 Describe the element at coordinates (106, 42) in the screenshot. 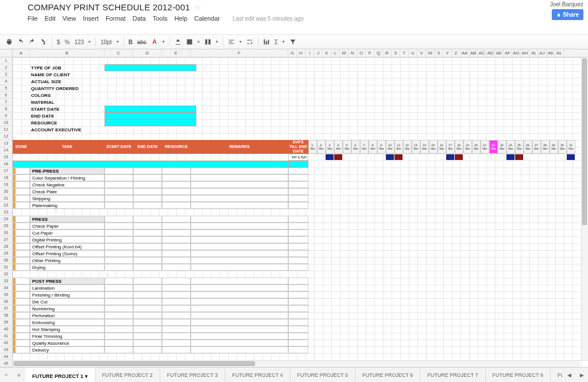

I see `font-size: 10pt` at that location.